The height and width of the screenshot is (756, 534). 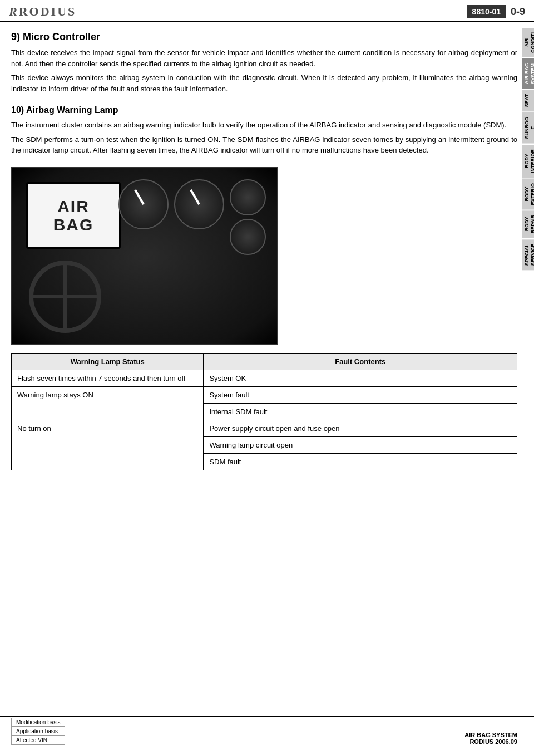 What do you see at coordinates (491, 738) in the screenshot?
I see `footer-doc-info: AIR BAG SYSTEM RODIUS 2006.09` at bounding box center [491, 738].